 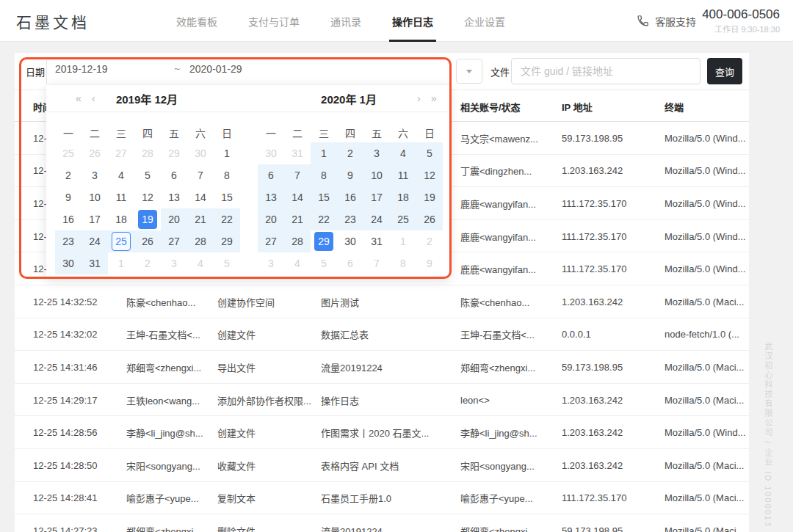 What do you see at coordinates (485, 21) in the screenshot?
I see `nav-item-enterprise-settings: 企业设置` at bounding box center [485, 21].